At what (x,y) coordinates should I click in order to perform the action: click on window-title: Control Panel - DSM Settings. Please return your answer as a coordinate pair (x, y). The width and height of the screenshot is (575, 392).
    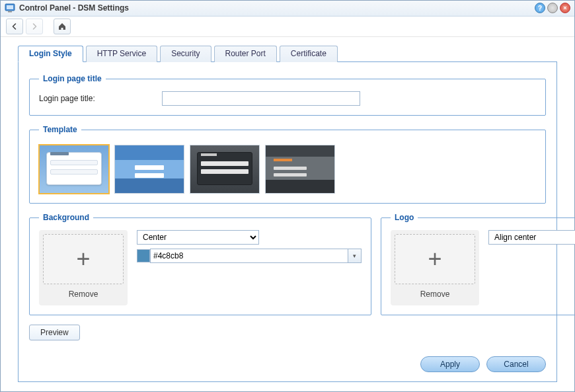
    Looking at the image, I should click on (277, 8).